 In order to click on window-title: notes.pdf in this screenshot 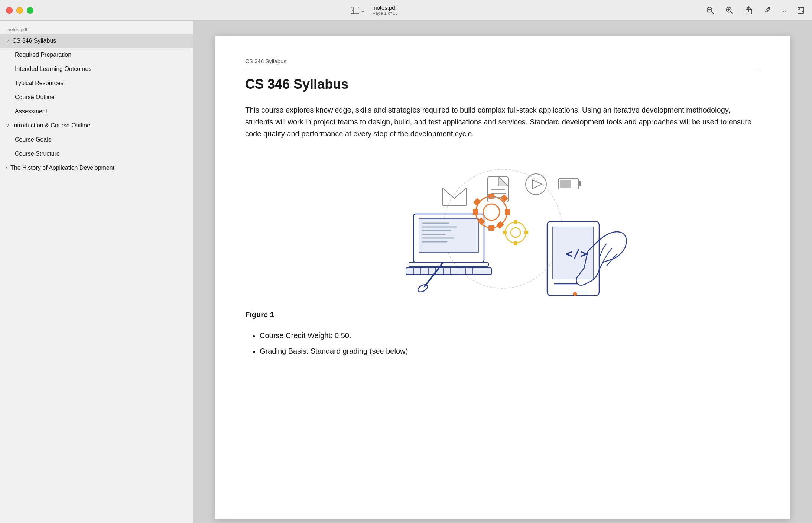, I will do `click(385, 7)`.